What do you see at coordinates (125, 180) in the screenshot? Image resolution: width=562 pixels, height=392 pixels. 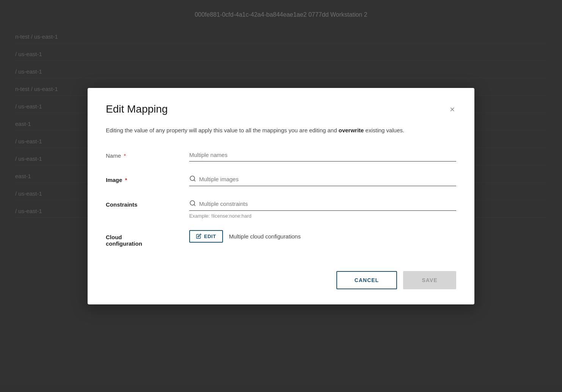 I see `image-required: *` at bounding box center [125, 180].